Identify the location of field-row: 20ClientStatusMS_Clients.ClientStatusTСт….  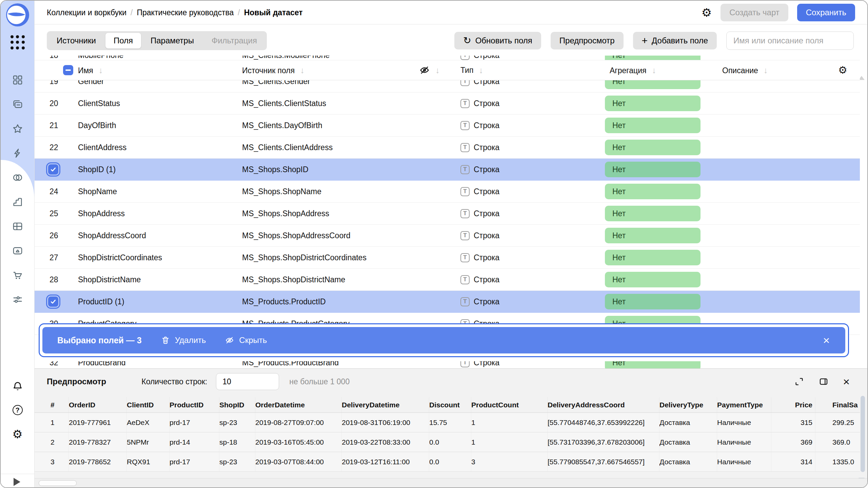
(447, 104).